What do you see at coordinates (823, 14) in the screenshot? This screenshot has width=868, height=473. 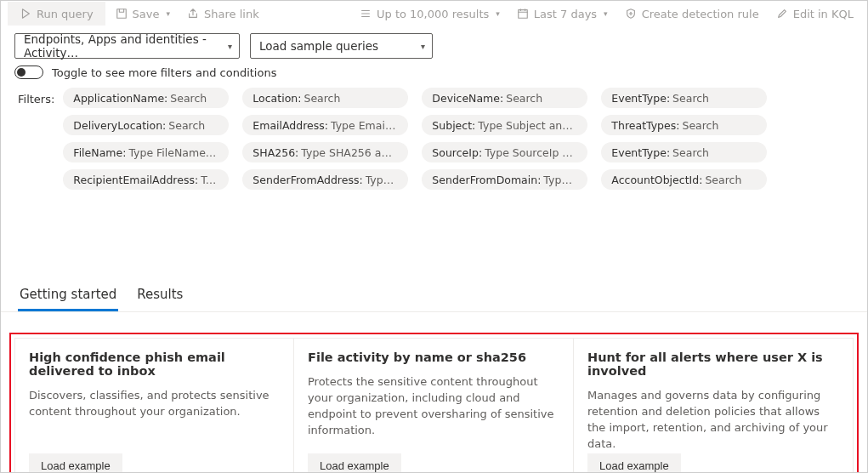 I see `edit-kql-label: Edit in KQL` at bounding box center [823, 14].